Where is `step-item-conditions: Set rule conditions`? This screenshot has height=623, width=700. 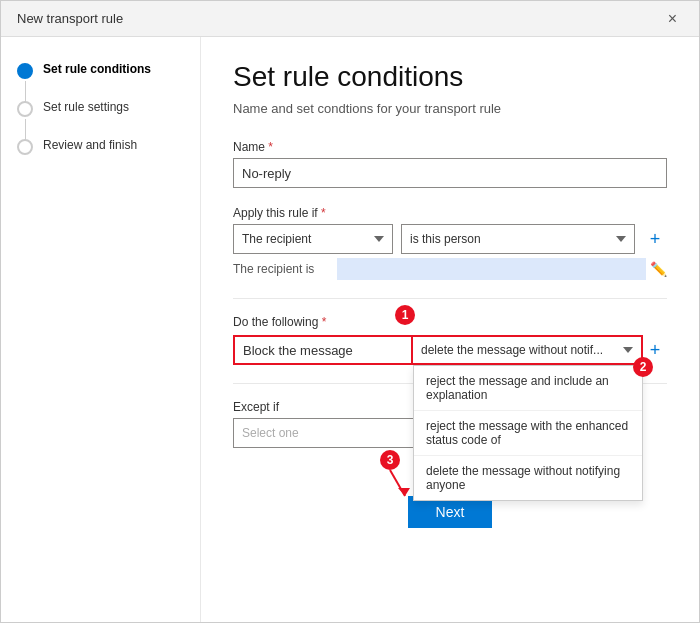 step-item-conditions: Set rule conditions is located at coordinates (100, 70).